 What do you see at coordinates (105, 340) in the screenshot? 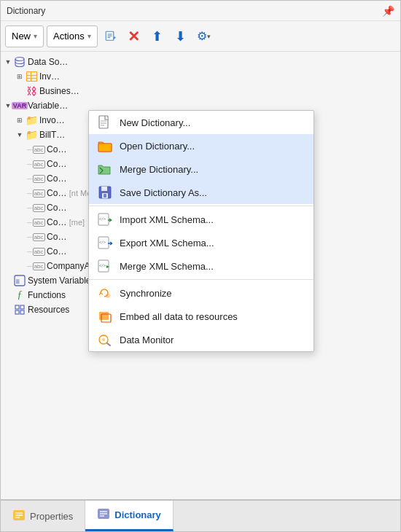
I see `monitor-icon` at bounding box center [105, 340].